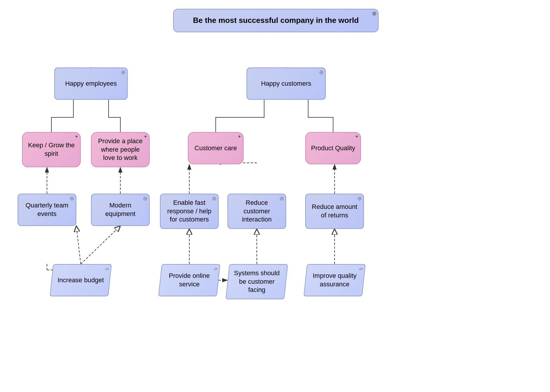 The image size is (550, 392). I want to click on node-happy-customers-label: Happy customers, so click(286, 84).